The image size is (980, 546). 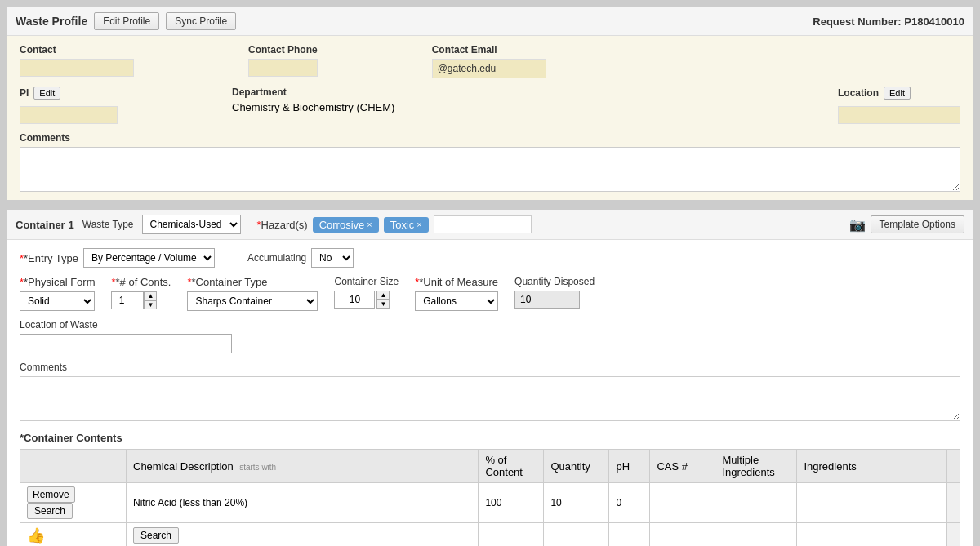 What do you see at coordinates (74, 535) in the screenshot?
I see `new-row-thumb: 👍` at bounding box center [74, 535].